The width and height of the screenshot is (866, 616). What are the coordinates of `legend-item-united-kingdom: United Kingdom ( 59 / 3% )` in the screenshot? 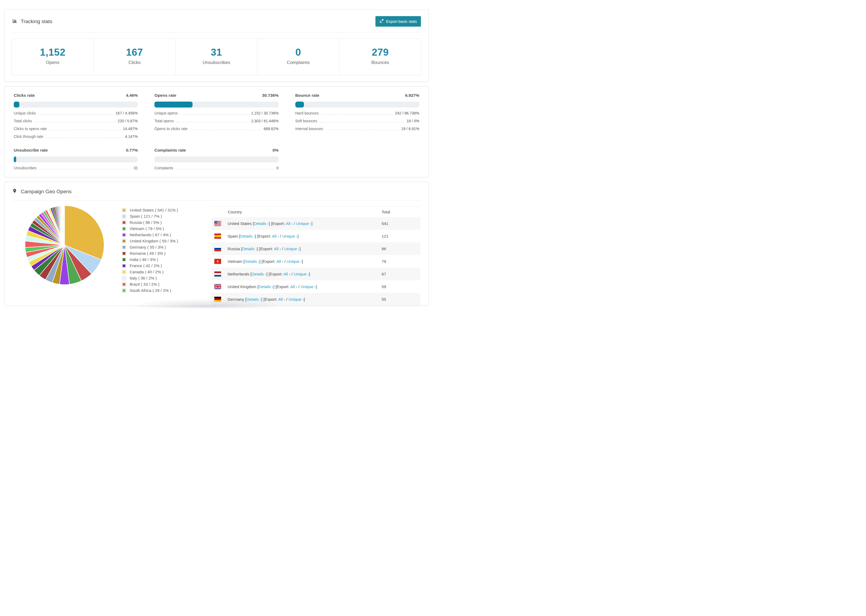 It's located at (167, 241).